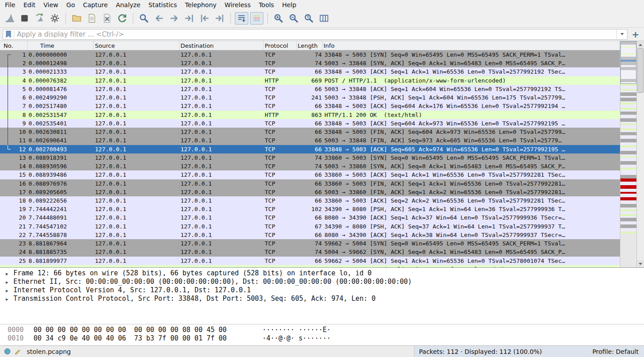  What do you see at coordinates (29, 5) in the screenshot?
I see `menu-item-edit: Edit` at bounding box center [29, 5].